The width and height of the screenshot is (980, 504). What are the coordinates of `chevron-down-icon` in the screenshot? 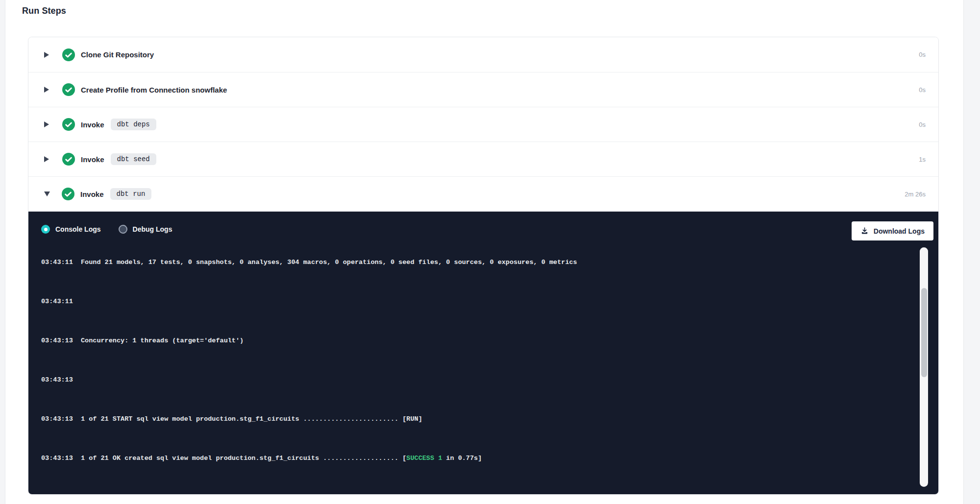 It's located at (47, 194).